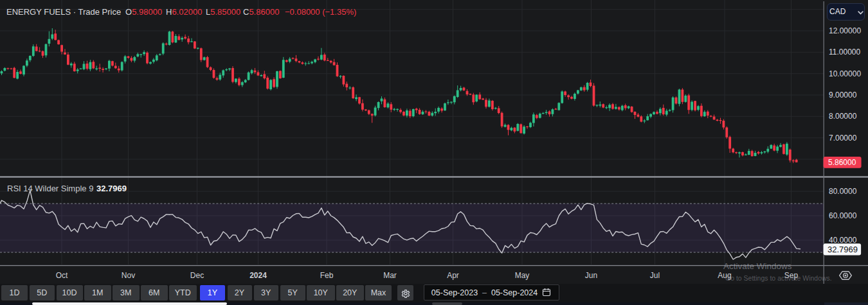 This screenshot has height=305, width=868. Describe the element at coordinates (522, 275) in the screenshot. I see `svg-text: May` at that location.